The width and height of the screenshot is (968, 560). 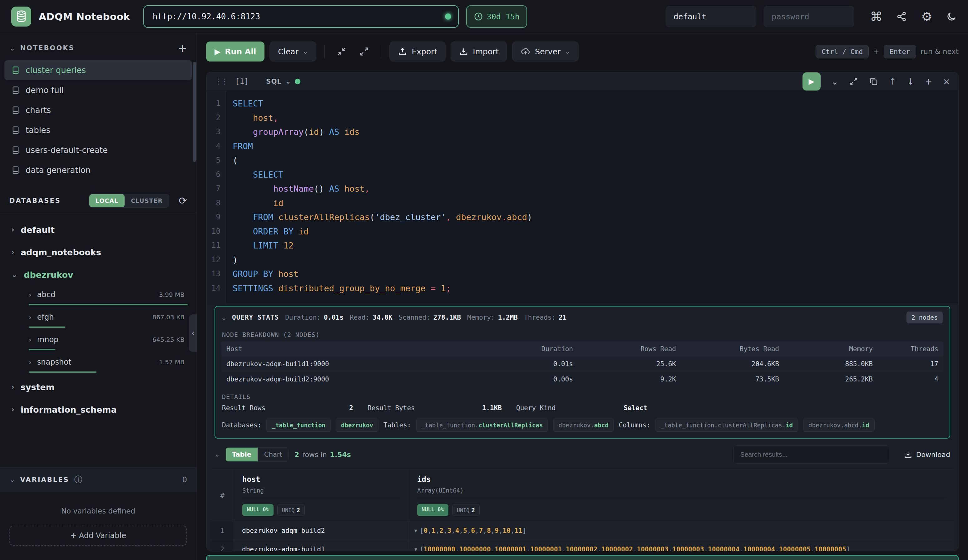 I want to click on variables-info-icon: ⓘ, so click(x=78, y=480).